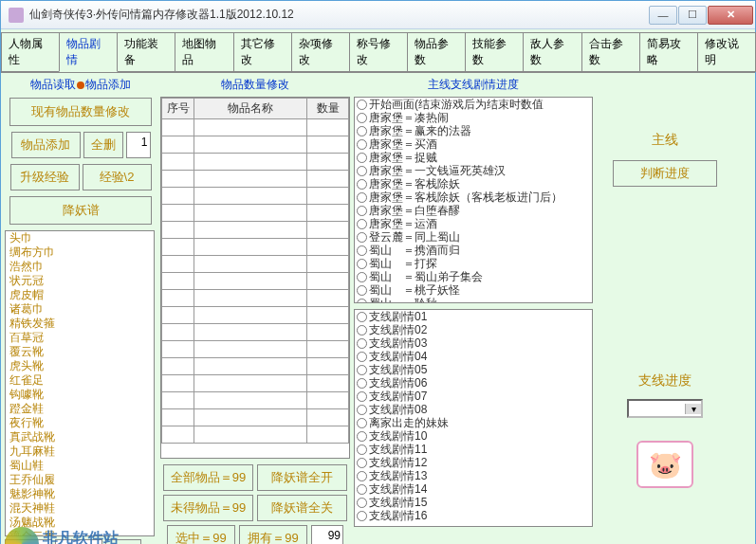 This screenshot has height=544, width=756. Describe the element at coordinates (473, 299) in the screenshot. I see `radio-item: 蜀山 ＝聆秋` at that location.